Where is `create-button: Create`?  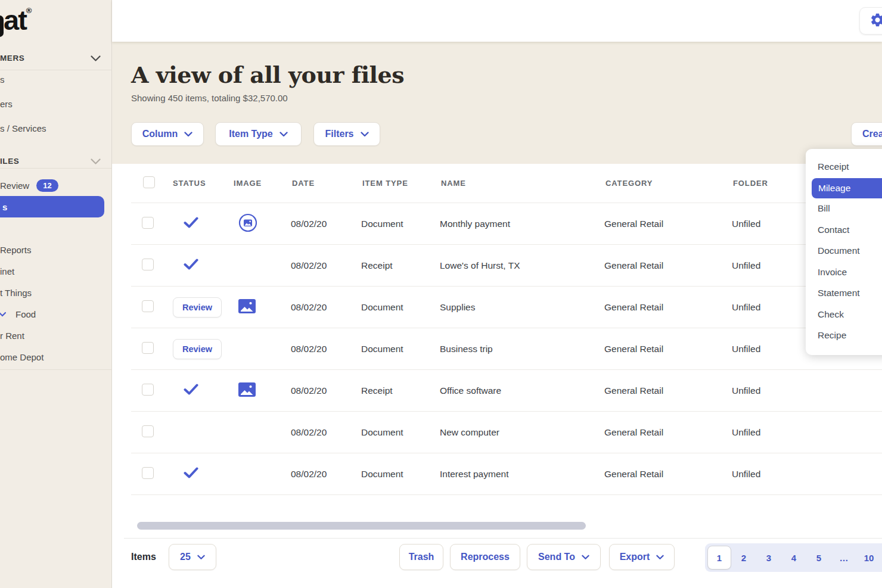 create-button: Create is located at coordinates (867, 134).